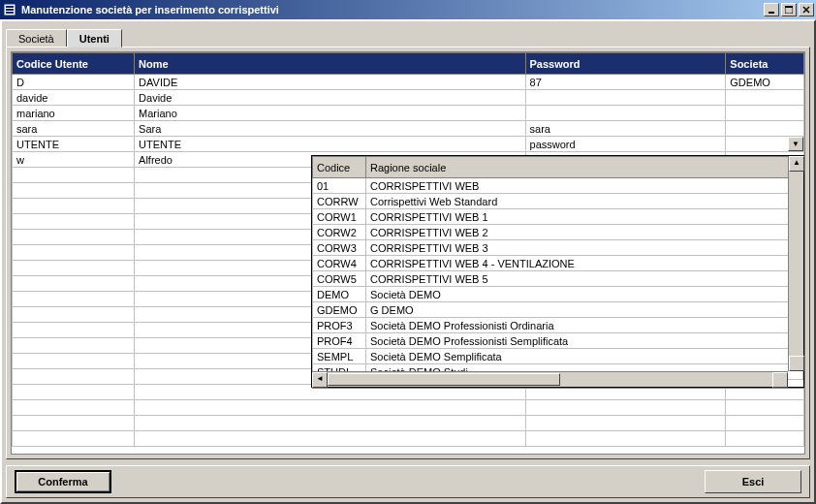 Image resolution: width=816 pixels, height=504 pixels. What do you see at coordinates (74, 98) in the screenshot?
I see `cell-codice: davide` at bounding box center [74, 98].